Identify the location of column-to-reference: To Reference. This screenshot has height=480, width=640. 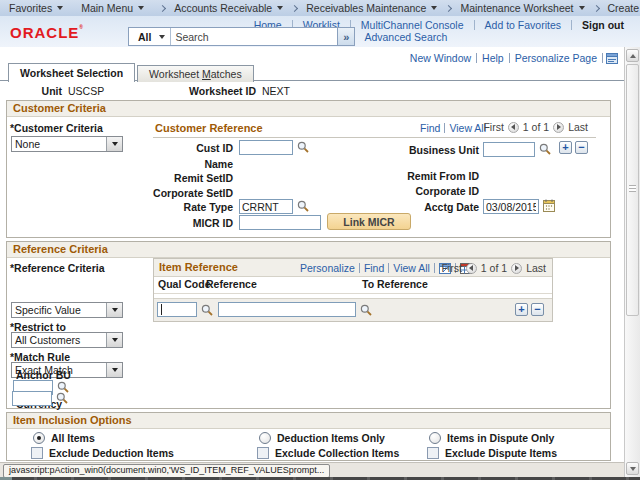
(395, 284).